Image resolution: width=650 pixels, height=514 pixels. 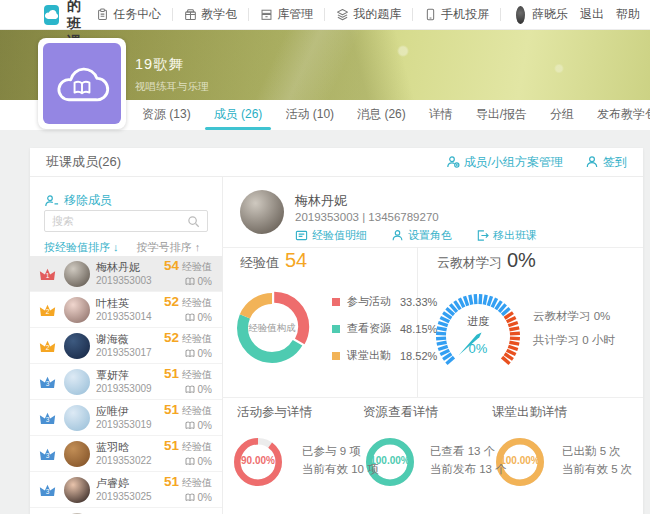 I want to click on legend-item: 课堂出勤 18.52%, so click(x=384, y=356).